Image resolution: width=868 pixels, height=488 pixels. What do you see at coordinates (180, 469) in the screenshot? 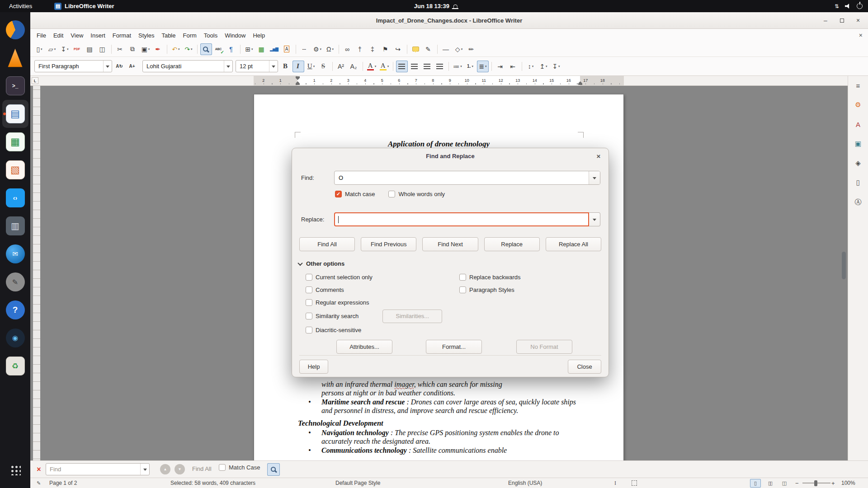
I see `find-next-button: ▼` at bounding box center [180, 469].